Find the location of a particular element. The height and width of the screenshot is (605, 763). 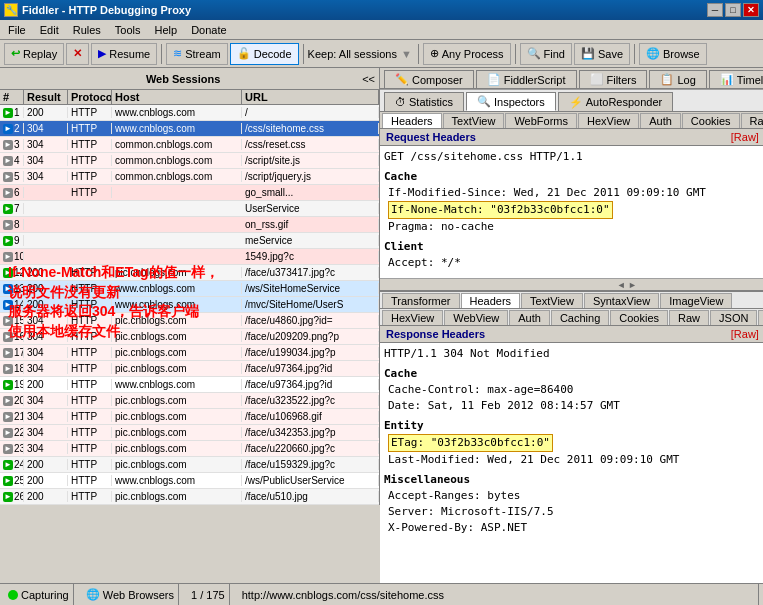

sub-tab-cookies-req: Cookies is located at coordinates (711, 120).